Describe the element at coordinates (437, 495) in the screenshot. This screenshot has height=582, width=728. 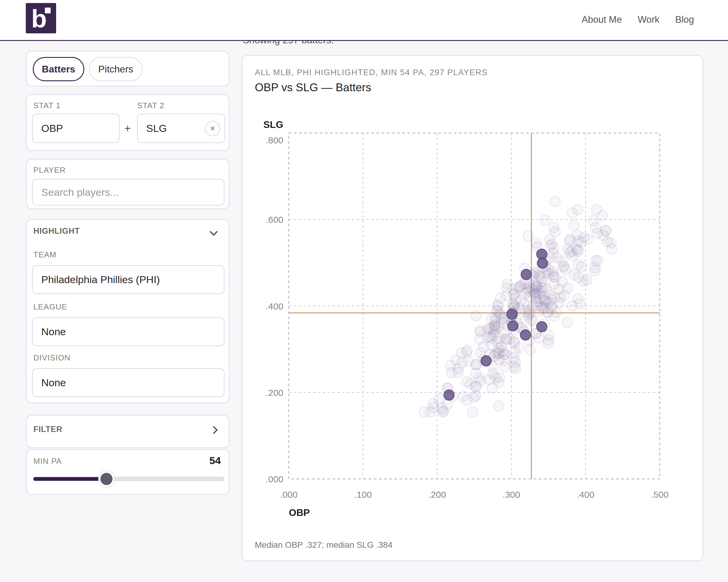
I see `x-tick-label: .200` at that location.